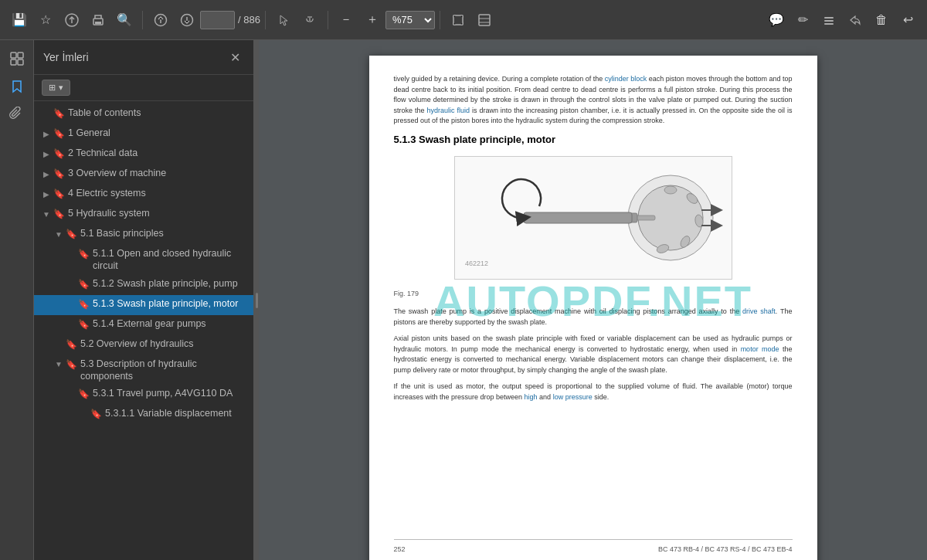  What do you see at coordinates (144, 57) in the screenshot?
I see `sidebar-header: Yer İmleri ✕` at bounding box center [144, 57].